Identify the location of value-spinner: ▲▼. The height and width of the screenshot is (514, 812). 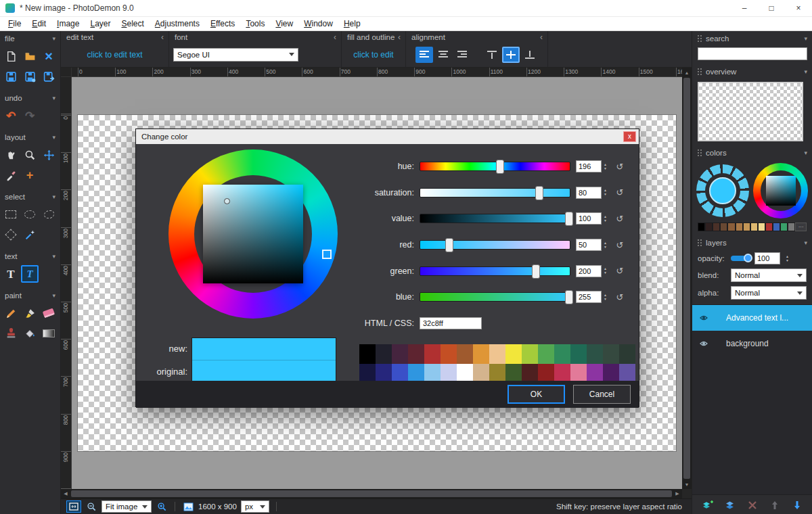
(605, 219).